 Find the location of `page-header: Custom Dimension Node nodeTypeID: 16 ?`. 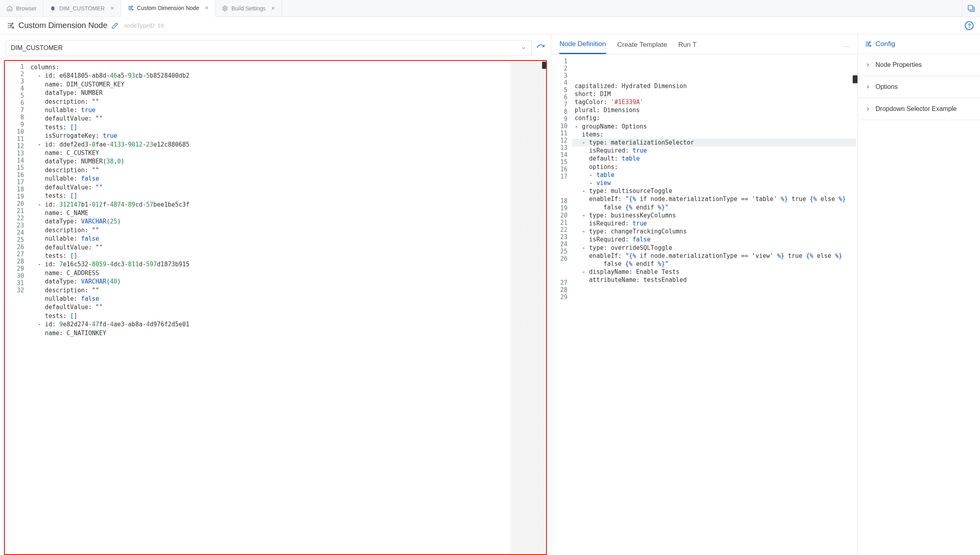

page-header: Custom Dimension Node nodeTypeID: 16 ? is located at coordinates (490, 26).